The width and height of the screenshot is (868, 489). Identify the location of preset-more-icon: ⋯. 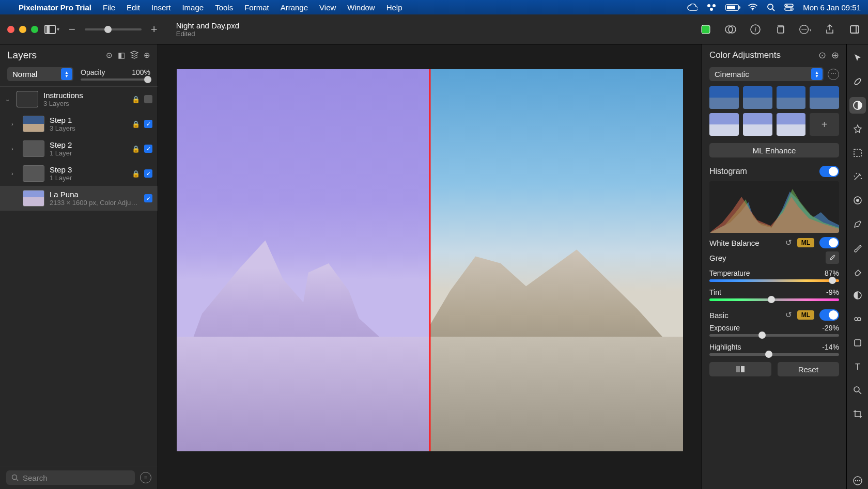
(833, 74).